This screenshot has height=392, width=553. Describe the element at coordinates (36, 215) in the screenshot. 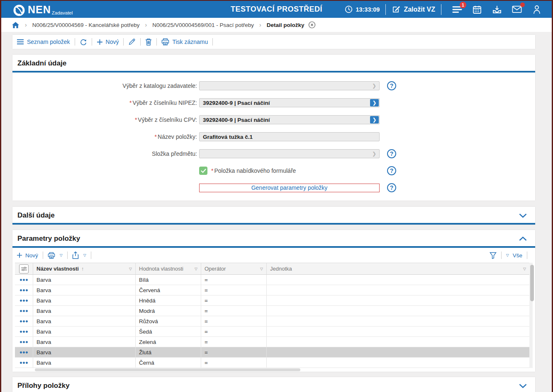

I see `section-more-title: Další údaje` at that location.